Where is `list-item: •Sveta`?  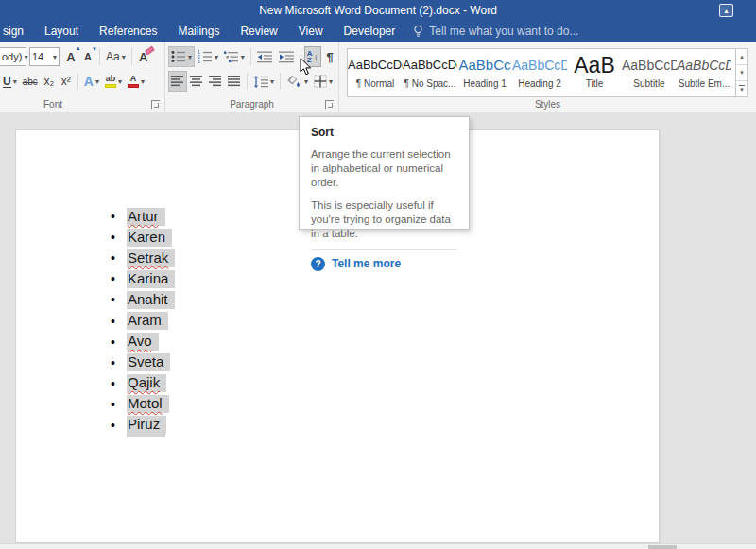
list-item: •Sveta is located at coordinates (142, 363).